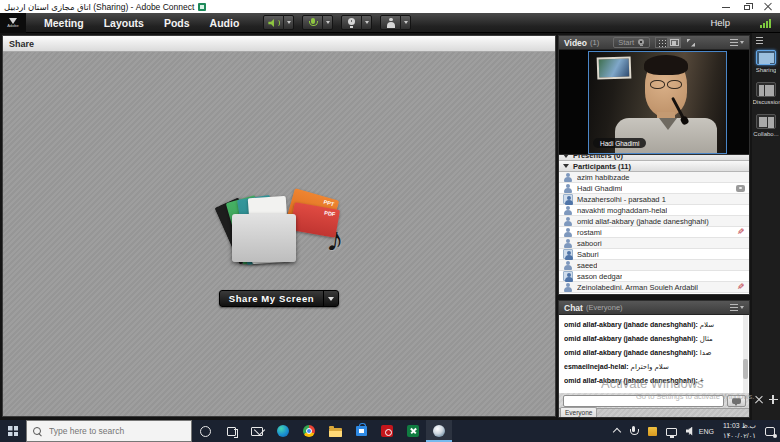 This screenshot has width=780, height=442. Describe the element at coordinates (654, 254) in the screenshot. I see `participant-row: Saburi` at that location.